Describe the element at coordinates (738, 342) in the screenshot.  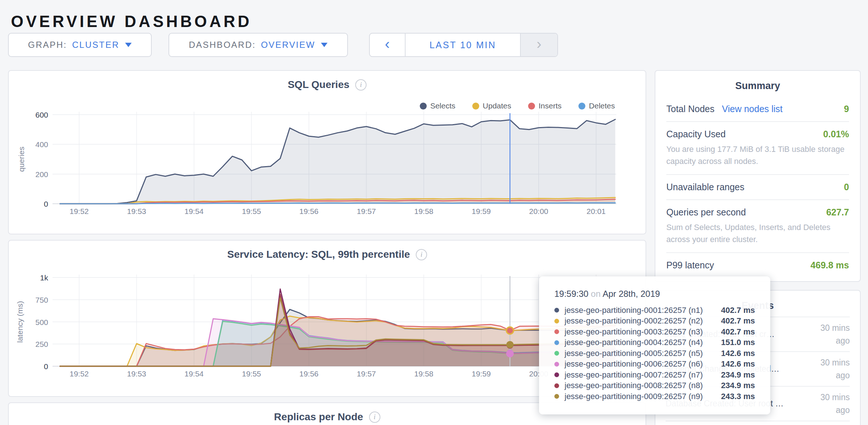
I see `tooltip-node-value: 151.0 ms` at that location.